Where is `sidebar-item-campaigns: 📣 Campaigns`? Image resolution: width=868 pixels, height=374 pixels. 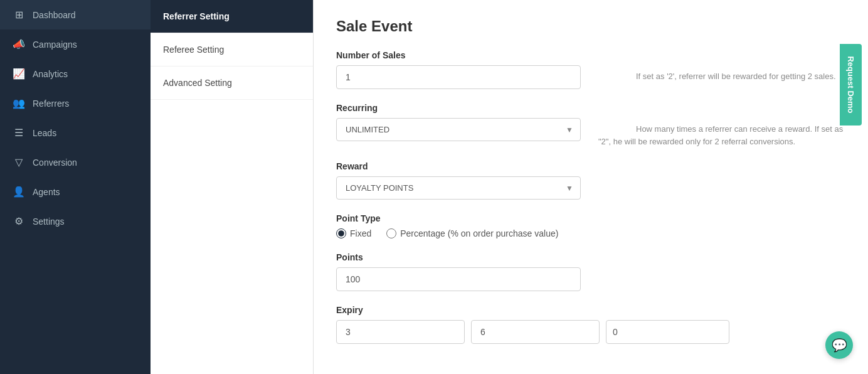 sidebar-item-campaigns: 📣 Campaigns is located at coordinates (75, 44).